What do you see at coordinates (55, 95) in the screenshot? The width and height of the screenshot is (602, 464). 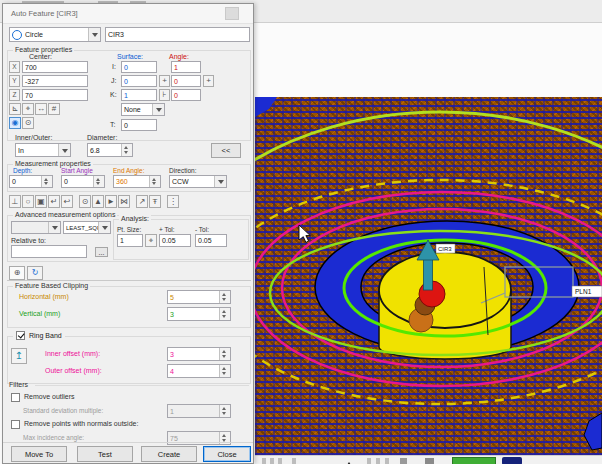 I see `center-z-field: 70` at bounding box center [55, 95].